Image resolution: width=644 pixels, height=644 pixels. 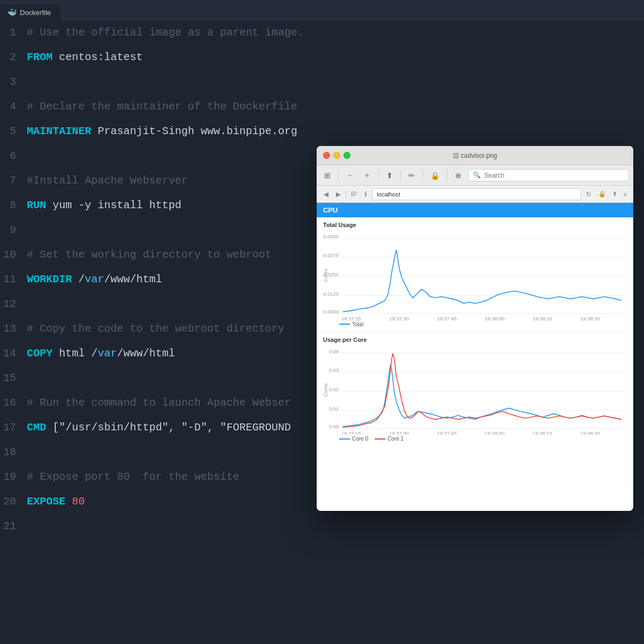 What do you see at coordinates (13, 181) in the screenshot?
I see `line-num-7: 7` at bounding box center [13, 181].